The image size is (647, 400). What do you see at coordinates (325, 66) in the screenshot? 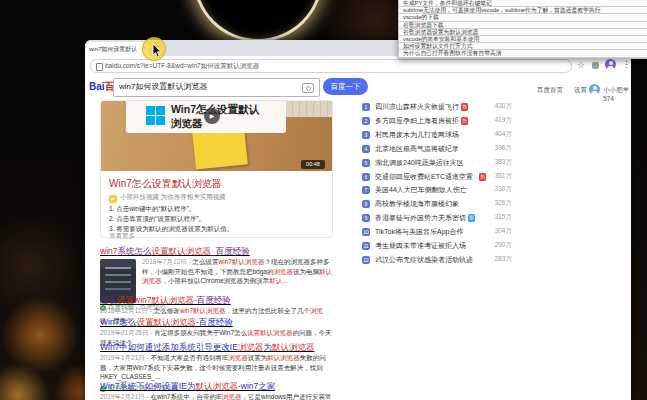
I see `url-text: baidu.com/s?ie=UTF-8&wd=win7如何设置默认浏览器` at bounding box center [325, 66].